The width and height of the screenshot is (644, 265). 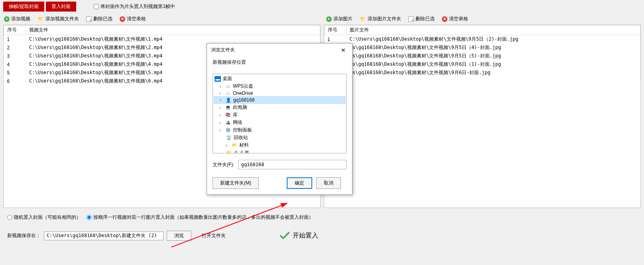 I want to click on folder-label: 文件夹(F):, so click(x=223, y=165).